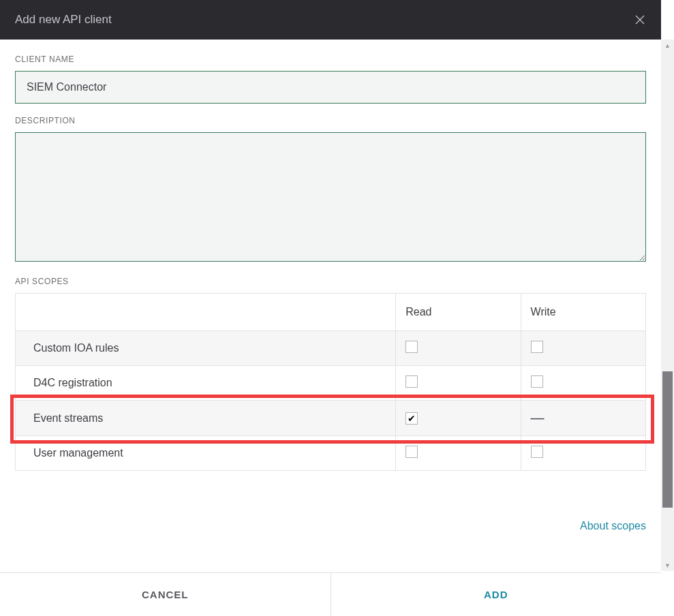 This screenshot has width=674, height=616. I want to click on client-name-input, so click(331, 87).